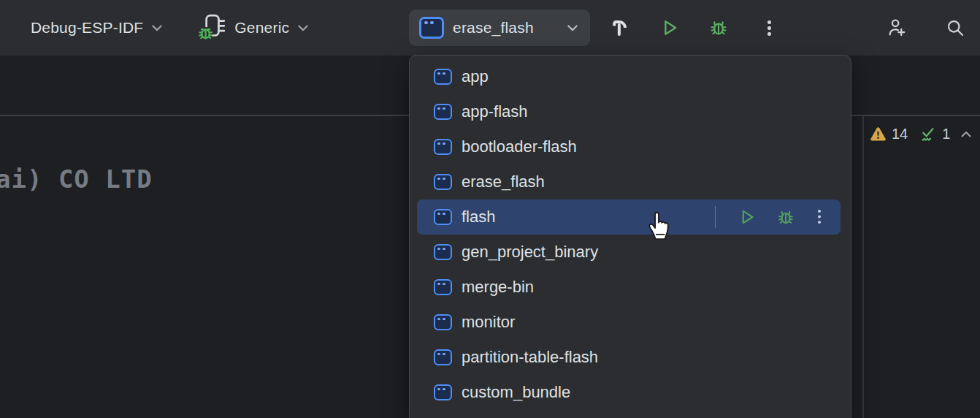 Image resolution: width=980 pixels, height=418 pixels. I want to click on row-divider, so click(716, 217).